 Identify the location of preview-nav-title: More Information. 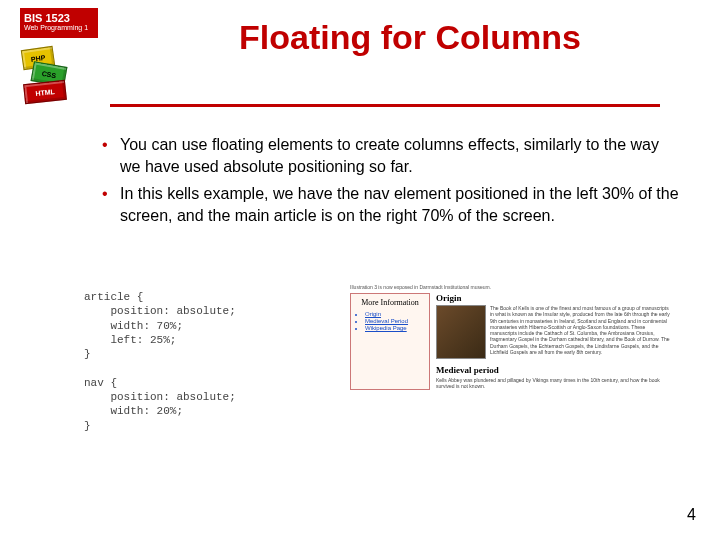
(390, 302).